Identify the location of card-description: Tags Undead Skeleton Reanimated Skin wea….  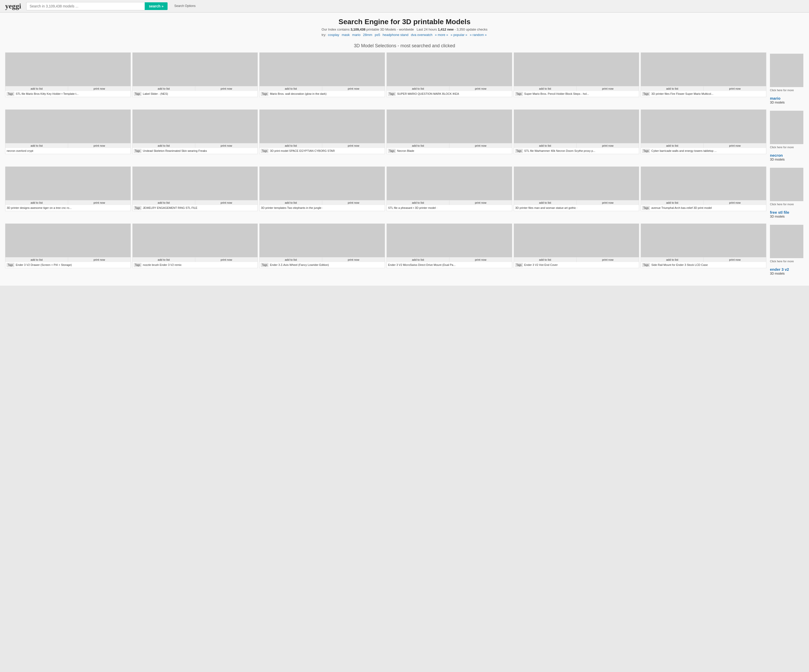
(195, 151).